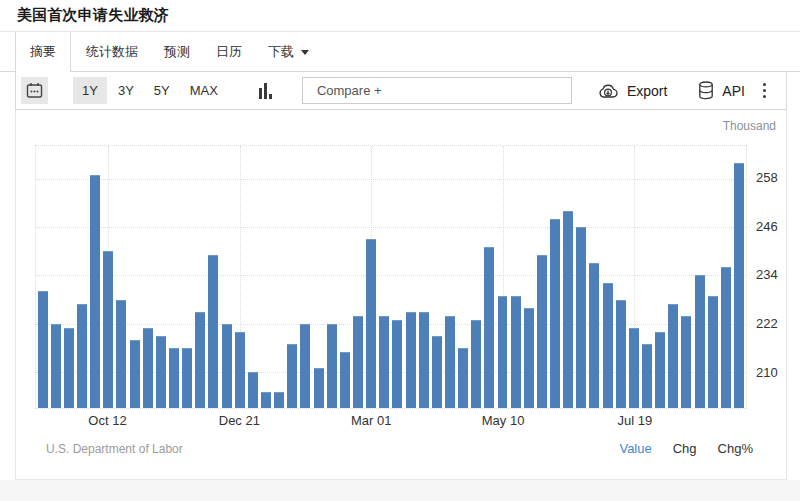 This screenshot has width=800, height=501. I want to click on tab-label: 摘要, so click(43, 52).